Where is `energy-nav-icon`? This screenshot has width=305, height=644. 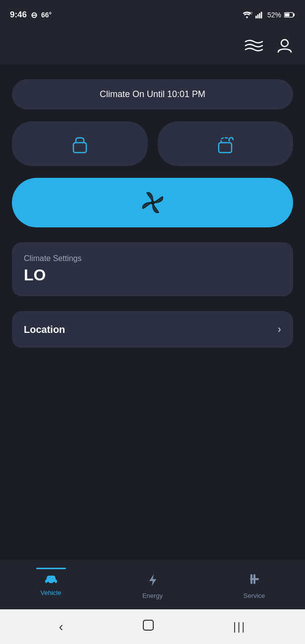 energy-nav-icon is located at coordinates (153, 582).